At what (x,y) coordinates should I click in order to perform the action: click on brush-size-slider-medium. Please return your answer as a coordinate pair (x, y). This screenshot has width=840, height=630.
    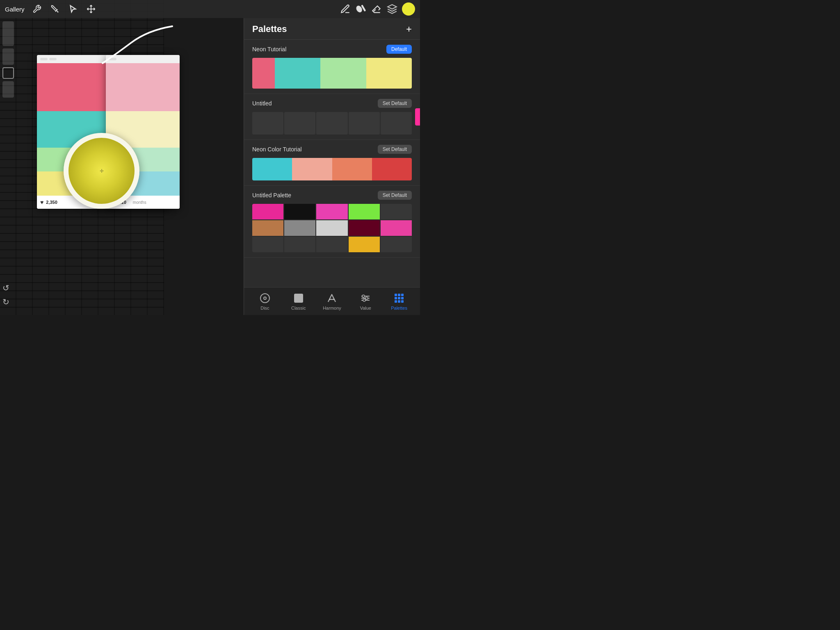
    Looking at the image, I should click on (8, 57).